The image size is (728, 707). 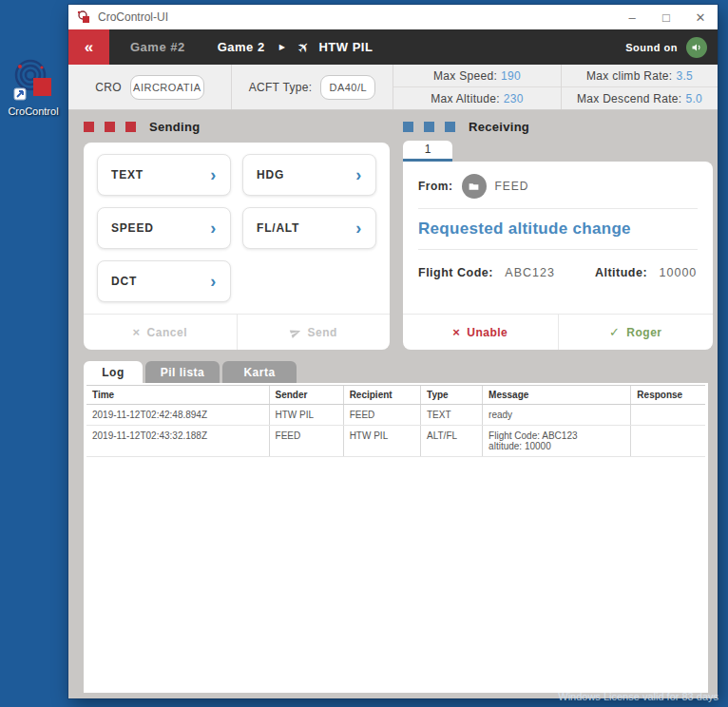 What do you see at coordinates (137, 333) in the screenshot?
I see `cancel-x-icon: ×` at bounding box center [137, 333].